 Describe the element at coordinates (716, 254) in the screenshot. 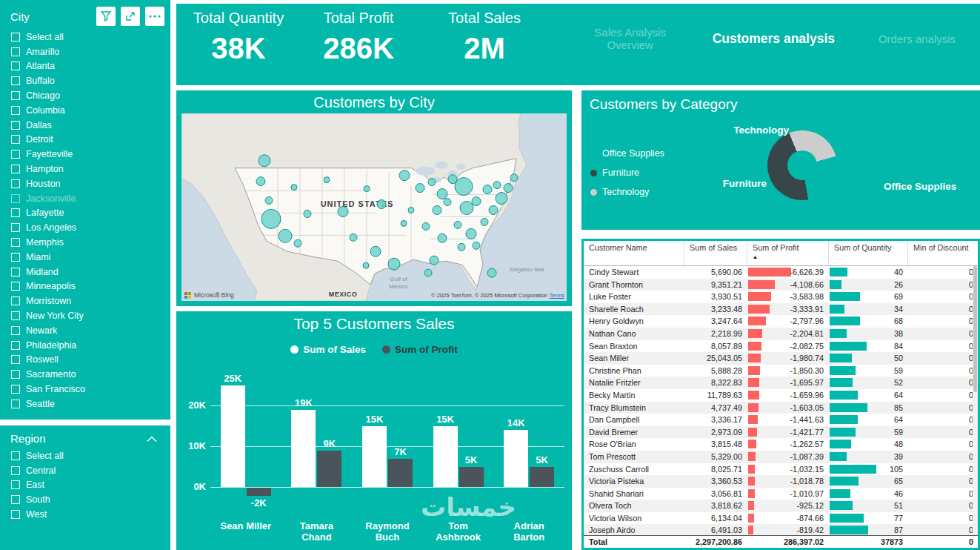

I see `column-header-sum-of-sales: Sum of Sales` at that location.